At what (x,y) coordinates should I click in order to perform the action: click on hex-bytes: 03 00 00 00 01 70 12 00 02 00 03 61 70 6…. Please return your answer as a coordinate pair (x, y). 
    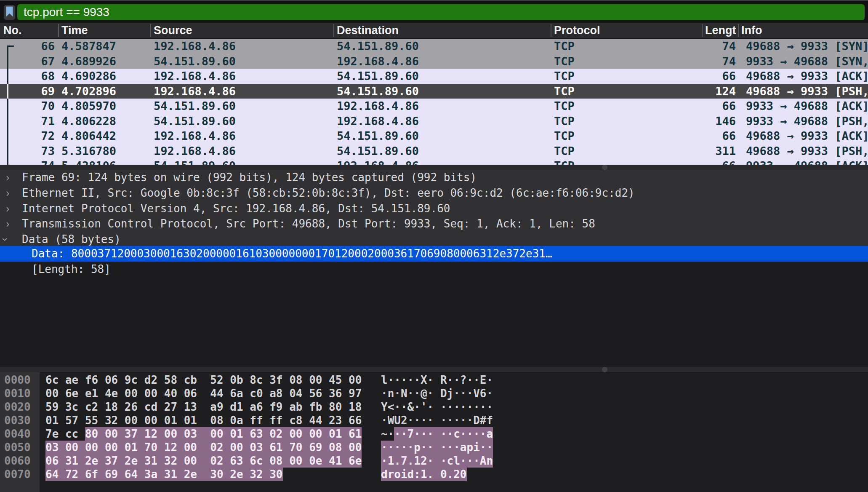
    Looking at the image, I should click on (204, 447).